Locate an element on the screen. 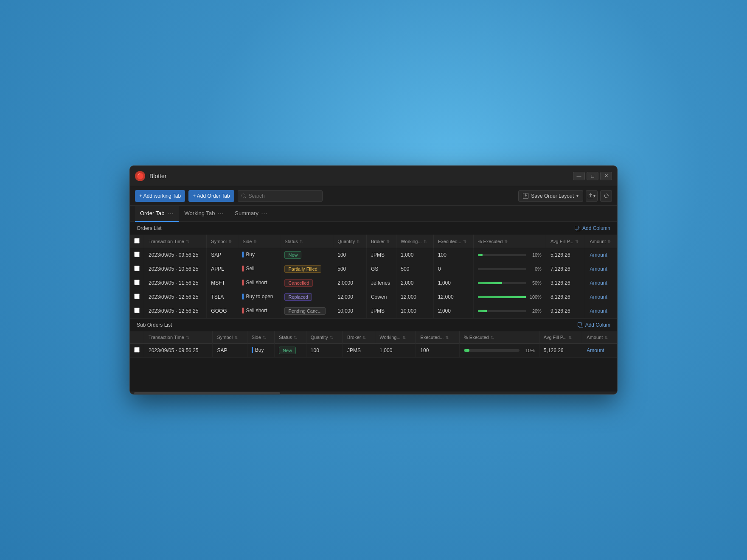  order-tab-label: Order Tab is located at coordinates (152, 213).